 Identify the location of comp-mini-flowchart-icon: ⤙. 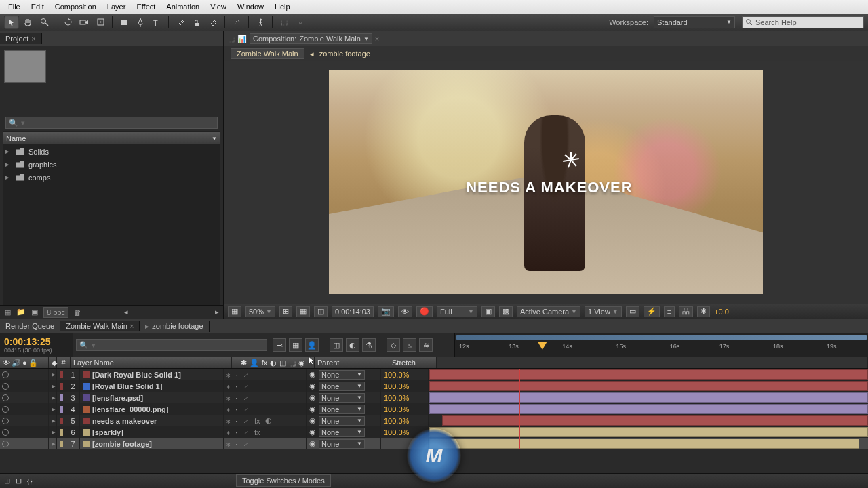
(279, 345).